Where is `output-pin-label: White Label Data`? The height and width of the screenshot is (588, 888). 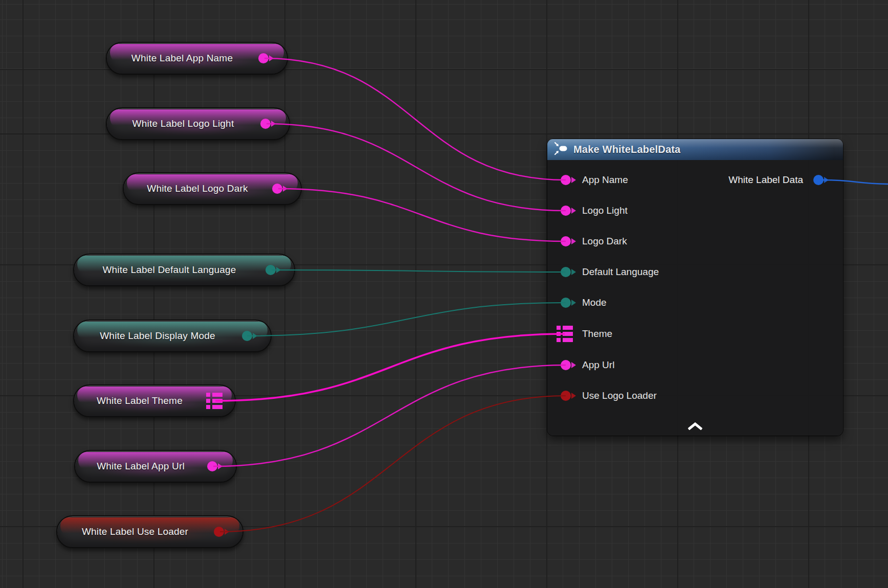
output-pin-label: White Label Data is located at coordinates (766, 180).